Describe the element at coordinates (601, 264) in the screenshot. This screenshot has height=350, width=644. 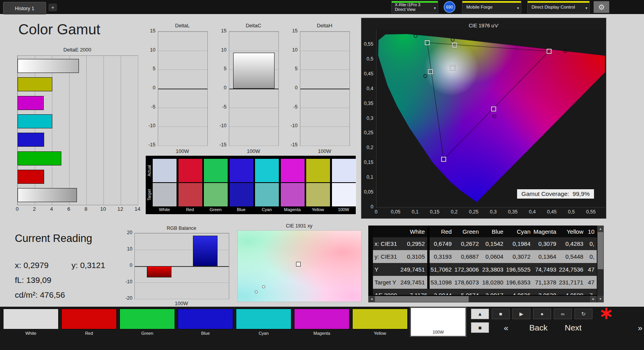
I see `vertical-scrollbar: ▲ ▼` at that location.